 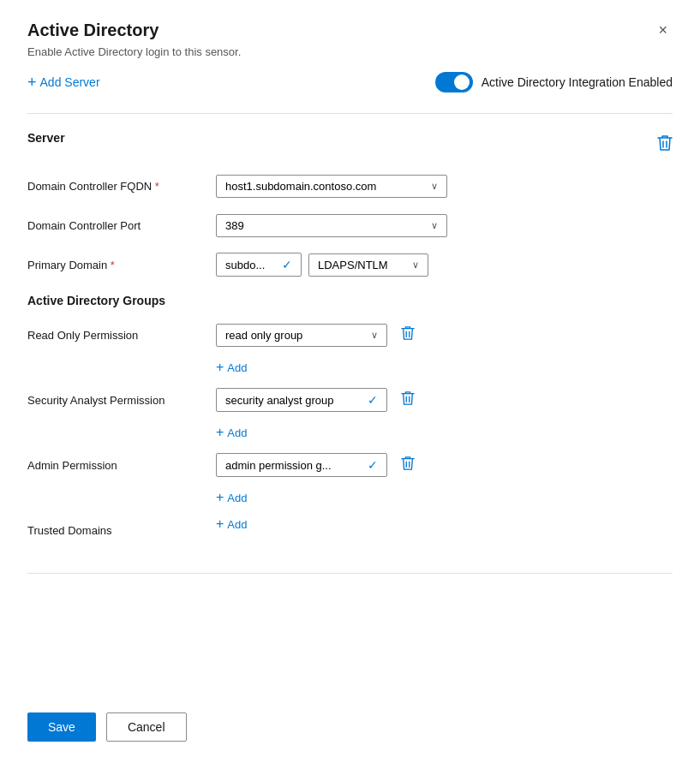 What do you see at coordinates (665, 145) in the screenshot?
I see `server-delete-button` at bounding box center [665, 145].